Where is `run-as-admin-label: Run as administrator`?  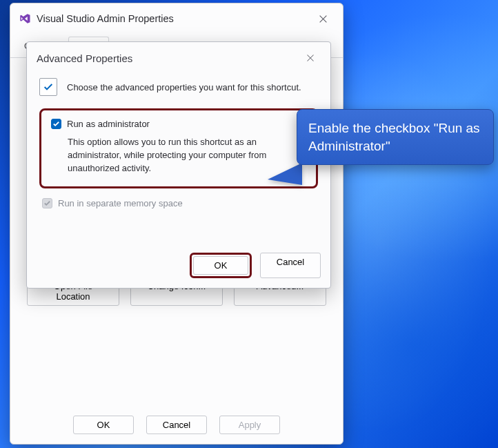 run-as-admin-label: Run as administrator is located at coordinates (108, 124).